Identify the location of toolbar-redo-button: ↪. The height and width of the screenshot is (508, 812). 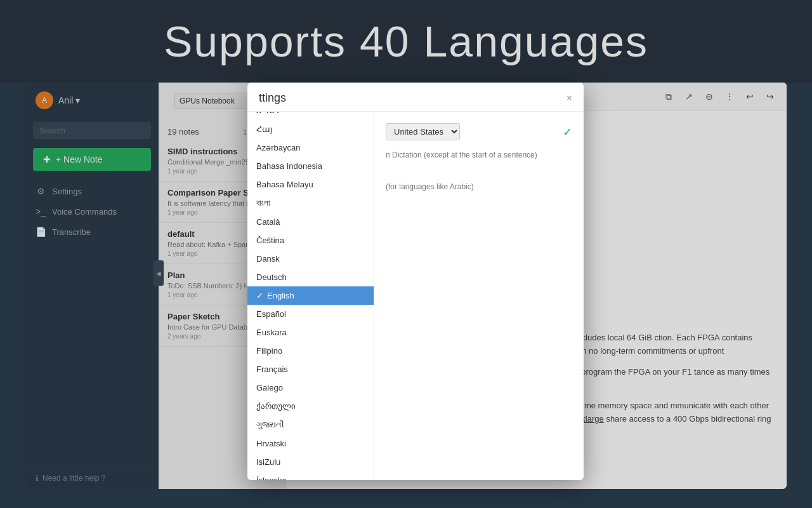
(770, 97).